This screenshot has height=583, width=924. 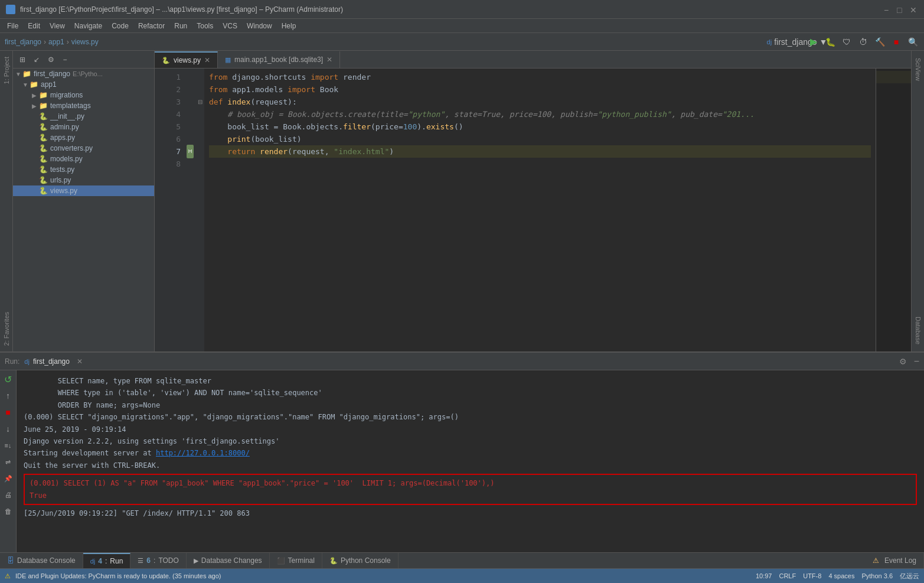 What do you see at coordinates (22, 60) in the screenshot?
I see `sidebar-expand-all: ⊞` at bounding box center [22, 60].